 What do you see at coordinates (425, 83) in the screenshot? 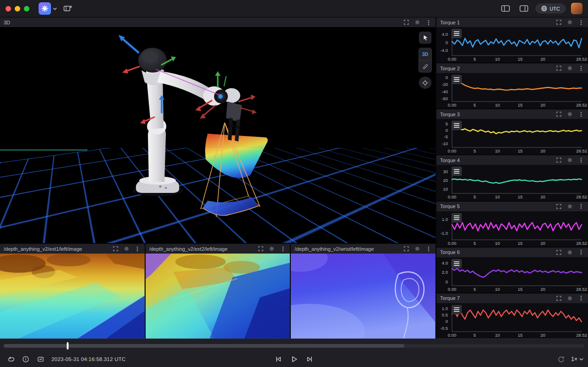
I see `focus-target-icon` at bounding box center [425, 83].